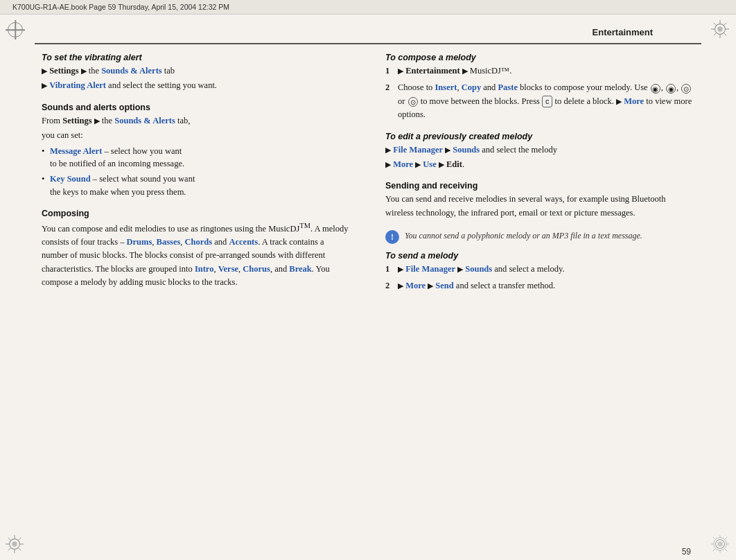 This screenshot has width=736, height=560. I want to click on section-vibrating: To set the vibrating alert ▶ Settings ▶ …, so click(196, 73).